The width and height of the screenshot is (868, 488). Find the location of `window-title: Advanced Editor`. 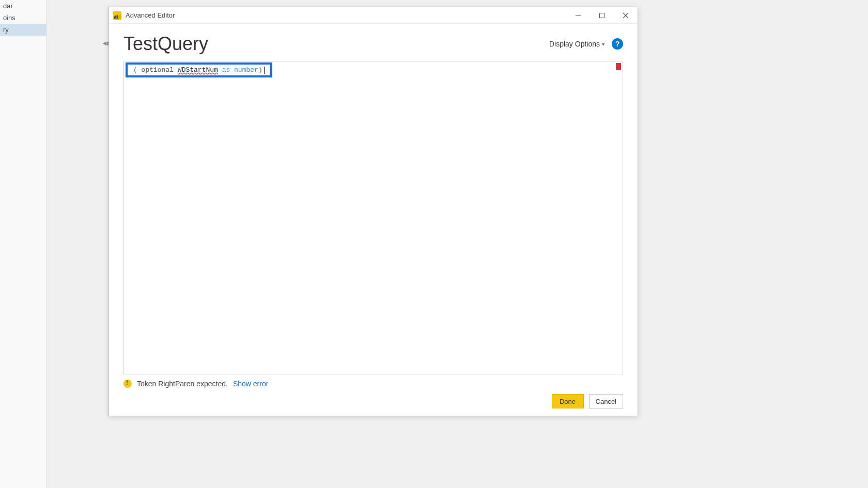

window-title: Advanced Editor is located at coordinates (150, 15).